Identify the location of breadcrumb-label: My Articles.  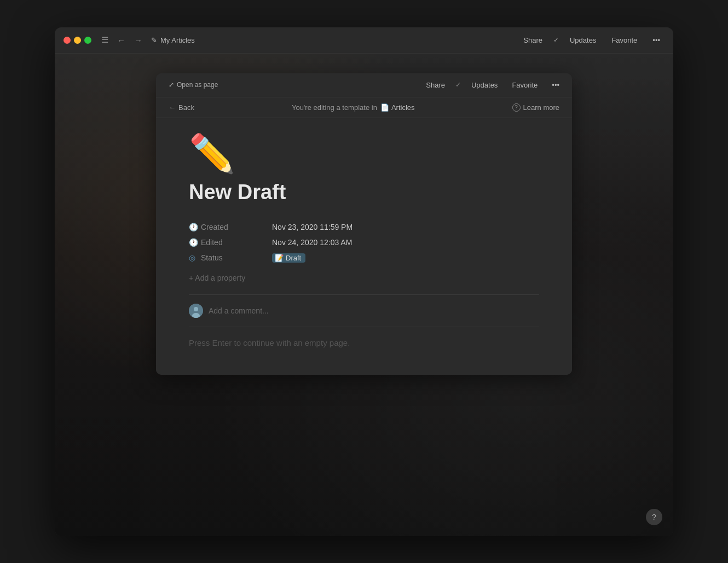
(177, 40).